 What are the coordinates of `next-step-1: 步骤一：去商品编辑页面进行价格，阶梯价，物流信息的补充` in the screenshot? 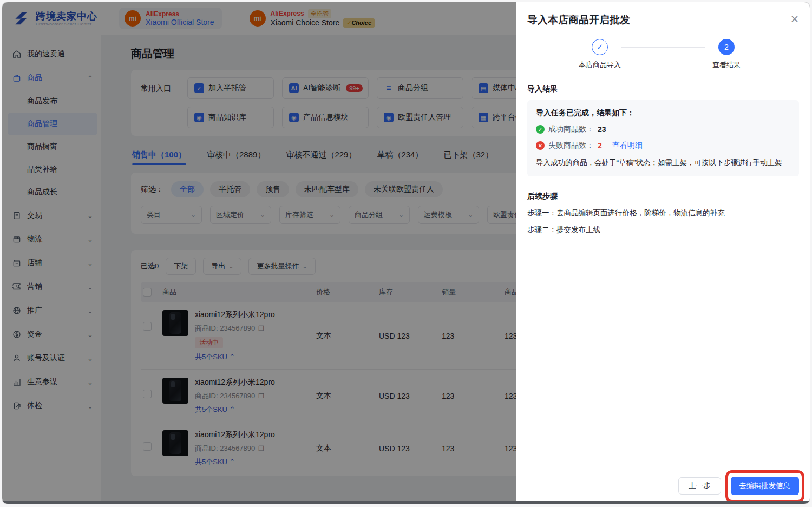 It's located at (663, 213).